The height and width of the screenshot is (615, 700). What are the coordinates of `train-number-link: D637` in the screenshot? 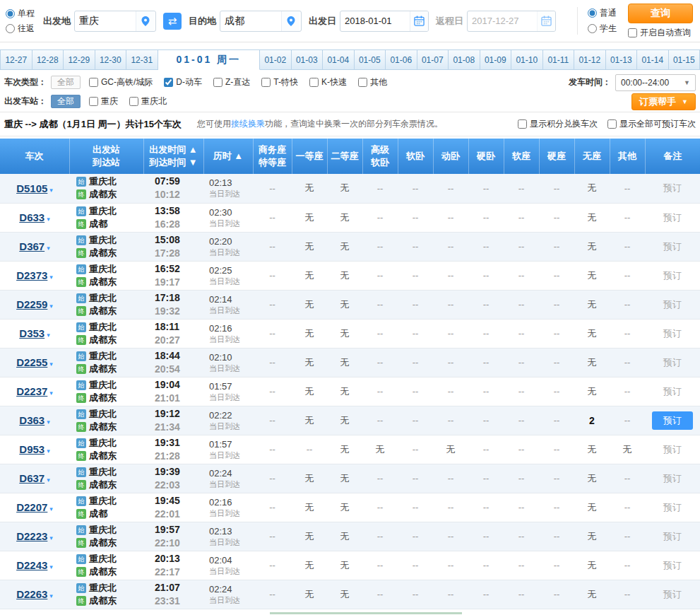 It's located at (32, 478).